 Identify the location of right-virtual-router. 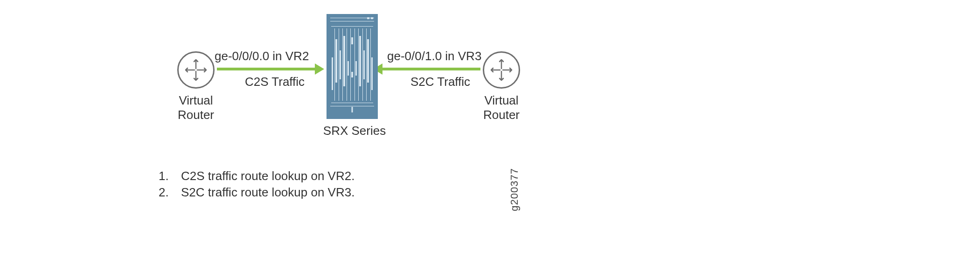
(501, 70).